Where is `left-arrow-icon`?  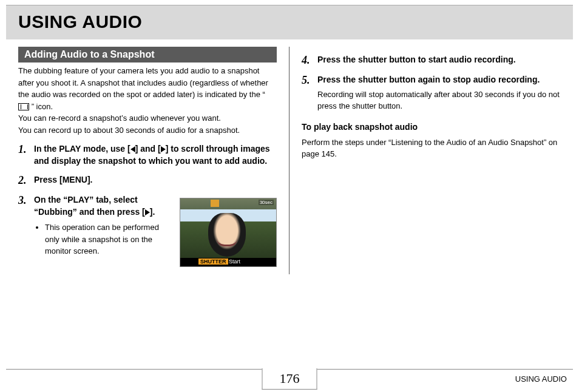
left-arrow-icon is located at coordinates (133, 149).